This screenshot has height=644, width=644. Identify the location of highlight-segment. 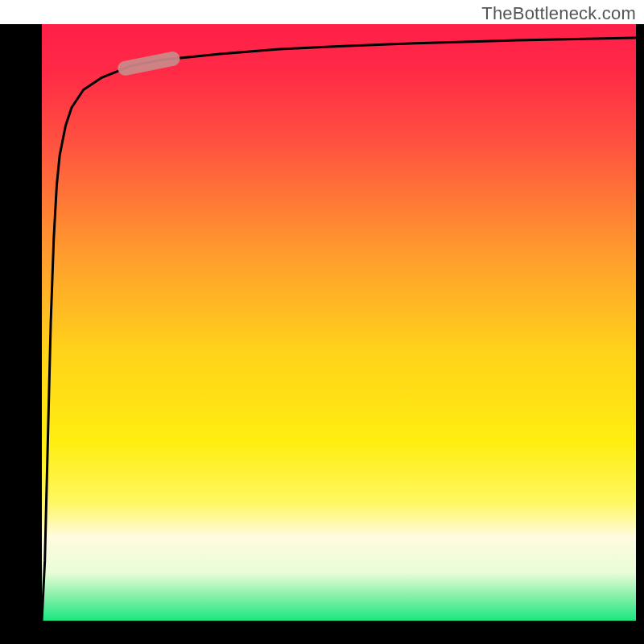
(148, 64).